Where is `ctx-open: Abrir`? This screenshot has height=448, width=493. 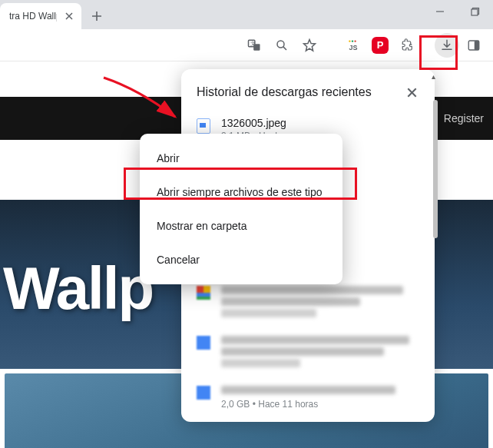 ctx-open: Abrir is located at coordinates (241, 158).